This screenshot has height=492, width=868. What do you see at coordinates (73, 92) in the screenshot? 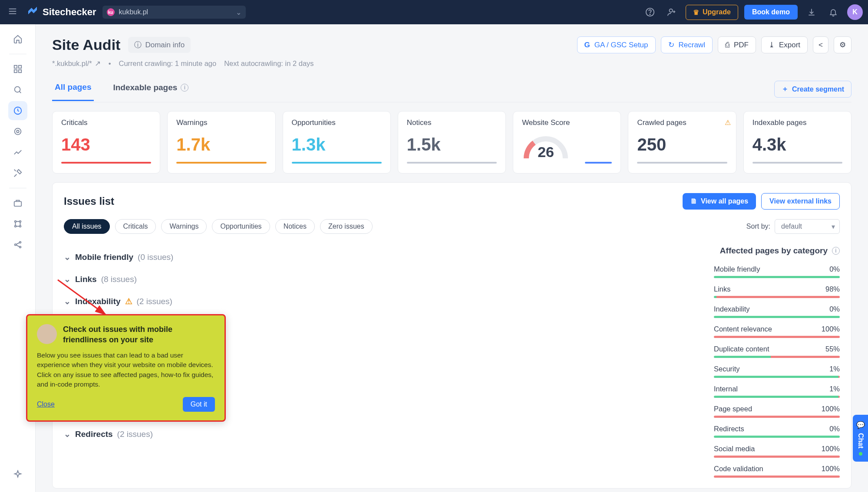
I see `tab-all-pages: All pages` at bounding box center [73, 92].